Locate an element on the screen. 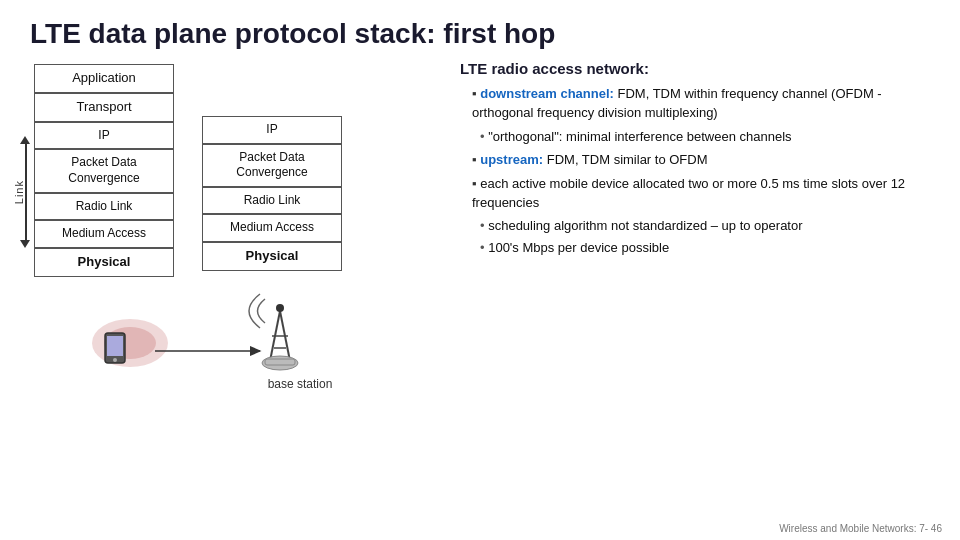 This screenshot has height=540, width=960. pdc-box: Packet DataConvergence is located at coordinates (104, 170).